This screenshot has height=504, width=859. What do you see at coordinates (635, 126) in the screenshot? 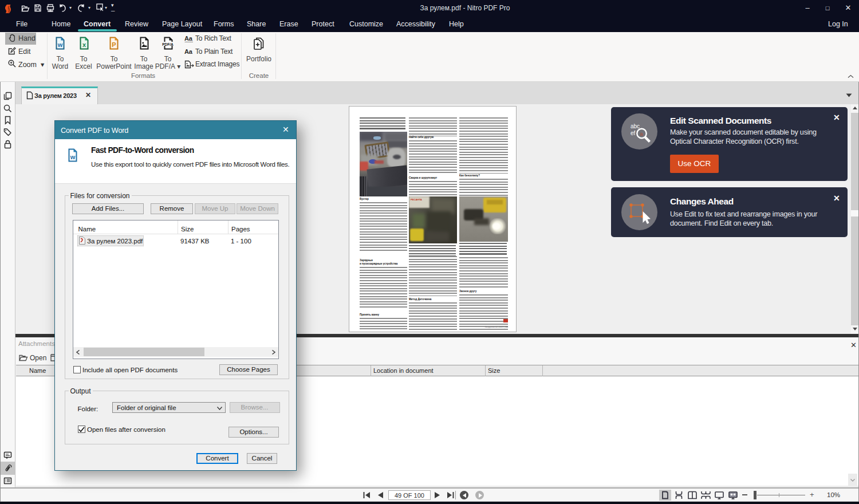
I see `svg-text: abc` at bounding box center [635, 126].